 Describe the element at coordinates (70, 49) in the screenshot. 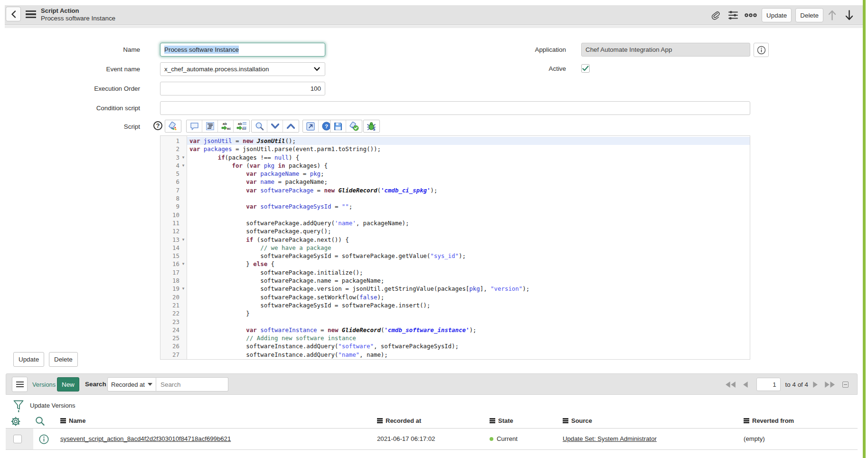

I see `name-label: Name` at that location.